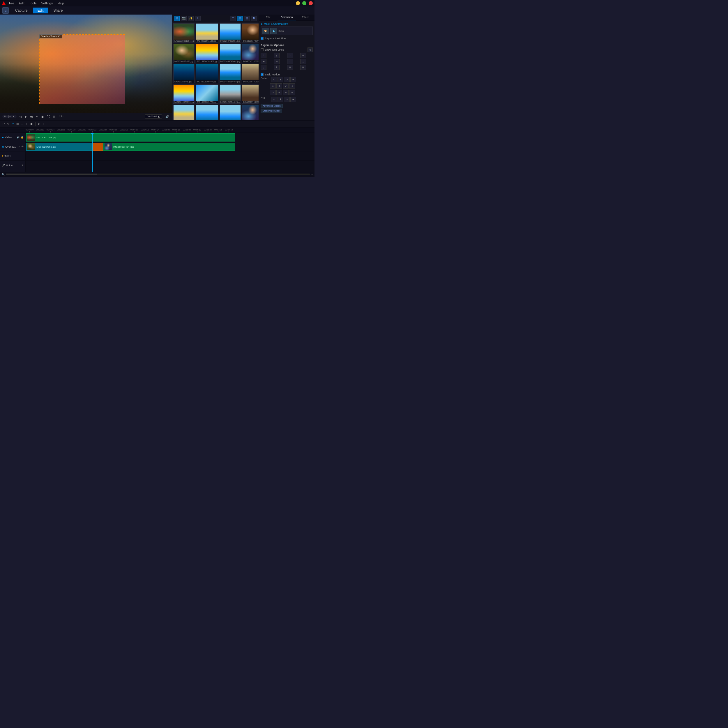 The image size is (728, 728). Describe the element at coordinates (59, 147) in the screenshot. I see `overlay-clip-1: IMG963267359.jpg` at that location.